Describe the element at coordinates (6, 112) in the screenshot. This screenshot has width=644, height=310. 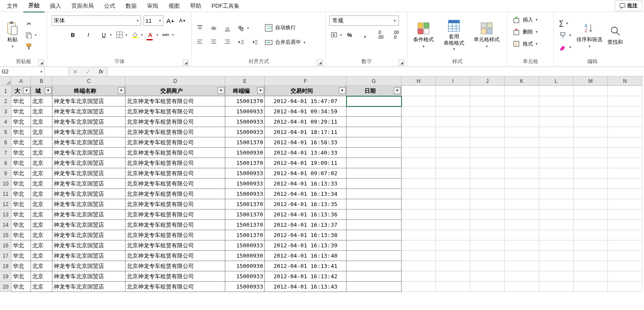
I see `row-header: 3` at that location.